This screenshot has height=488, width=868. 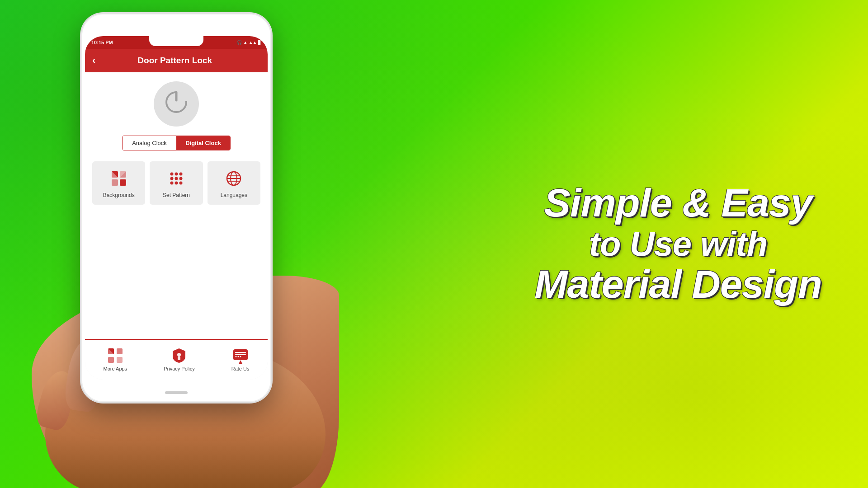 What do you see at coordinates (116, 360) in the screenshot?
I see `more-apps-nav-item: More Apps` at bounding box center [116, 360].